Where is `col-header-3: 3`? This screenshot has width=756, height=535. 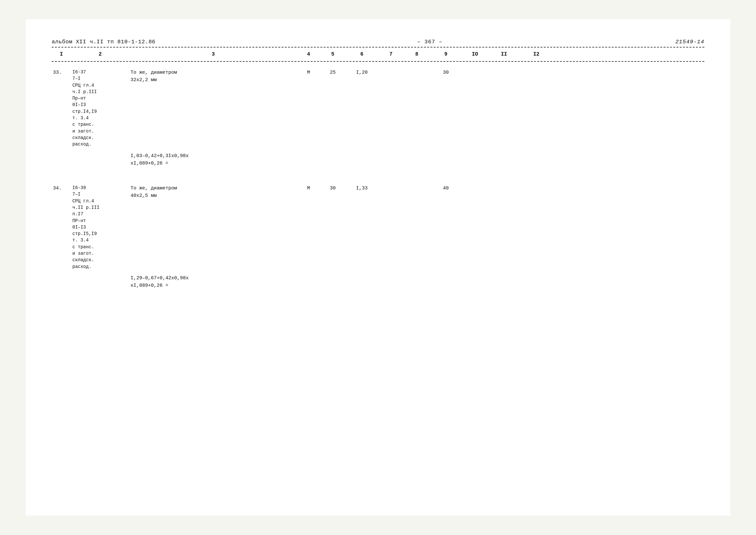
col-header-3: 3 is located at coordinates (213, 54).